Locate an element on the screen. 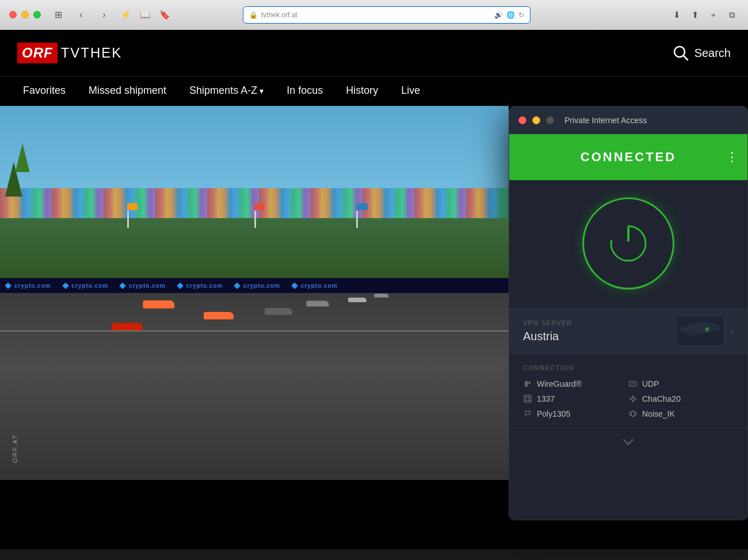 Image resolution: width=748 pixels, height=560 pixels. tvthek-logo-text: TVTHEK is located at coordinates (92, 53).